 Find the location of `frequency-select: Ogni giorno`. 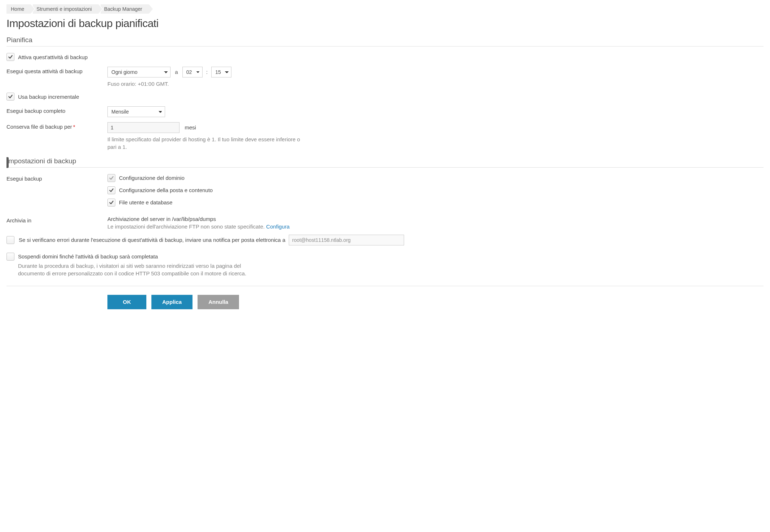

frequency-select: Ogni giorno is located at coordinates (139, 72).